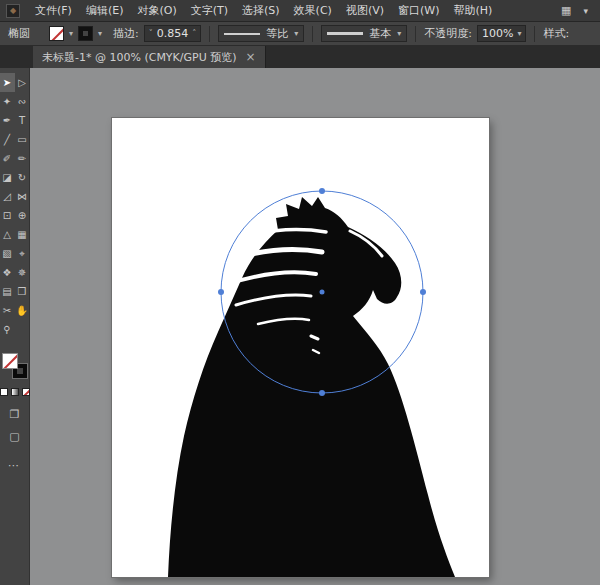 This screenshot has width=600, height=585. I want to click on stroke-spinner-up-icon: ˄, so click(194, 34).